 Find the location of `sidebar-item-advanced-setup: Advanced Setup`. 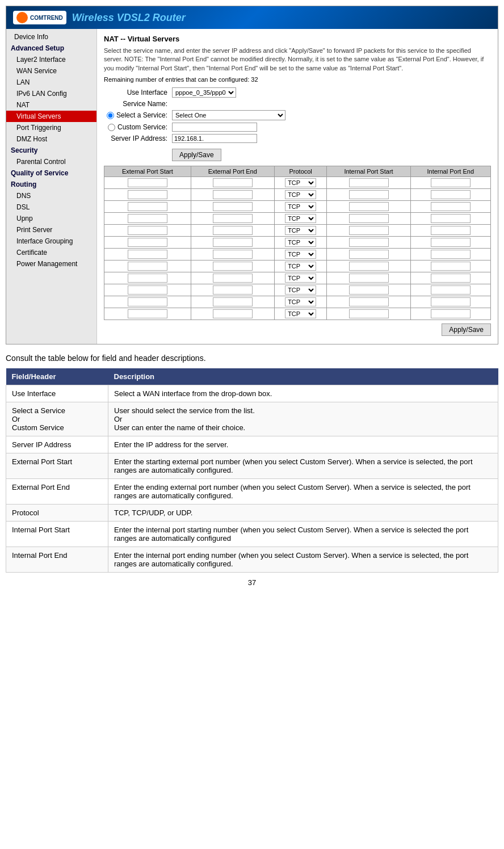

sidebar-item-advanced-setup: Advanced Setup is located at coordinates (51, 48).